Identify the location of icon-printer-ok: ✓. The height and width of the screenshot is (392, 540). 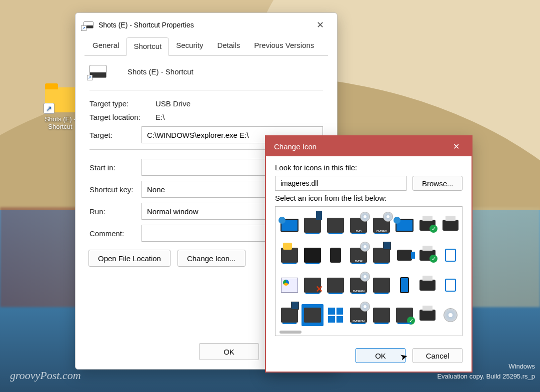
(428, 225).